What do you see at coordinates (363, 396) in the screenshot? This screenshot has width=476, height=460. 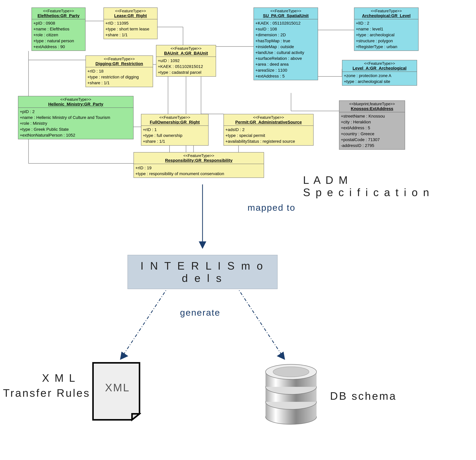 I see `db-label: DB schema` at bounding box center [363, 396].